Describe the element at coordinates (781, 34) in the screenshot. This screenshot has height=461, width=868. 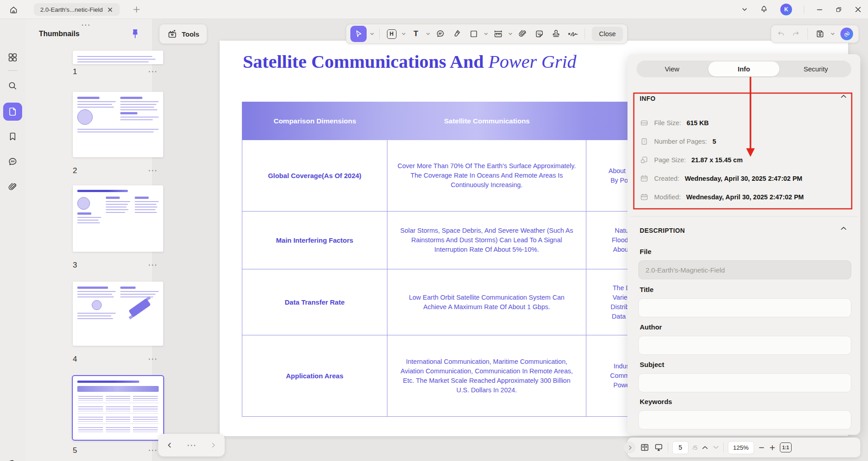
I see `undo-button` at that location.